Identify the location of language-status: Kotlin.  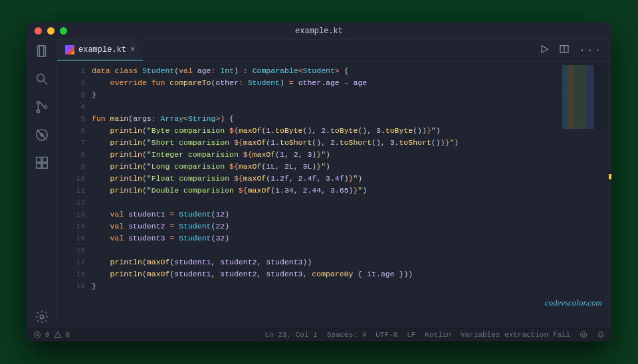
(438, 335).